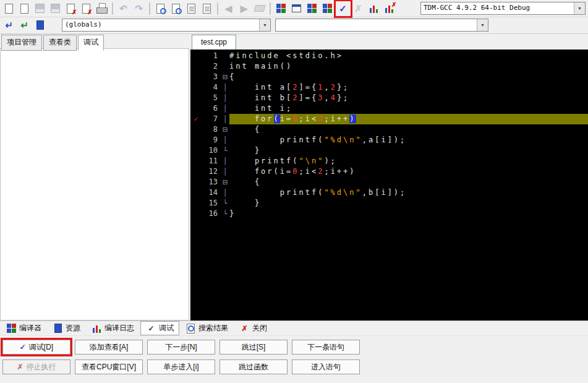 The image size is (588, 383). Describe the element at coordinates (390, 203) in the screenshot. I see `editor-line: 15└ }` at that location.